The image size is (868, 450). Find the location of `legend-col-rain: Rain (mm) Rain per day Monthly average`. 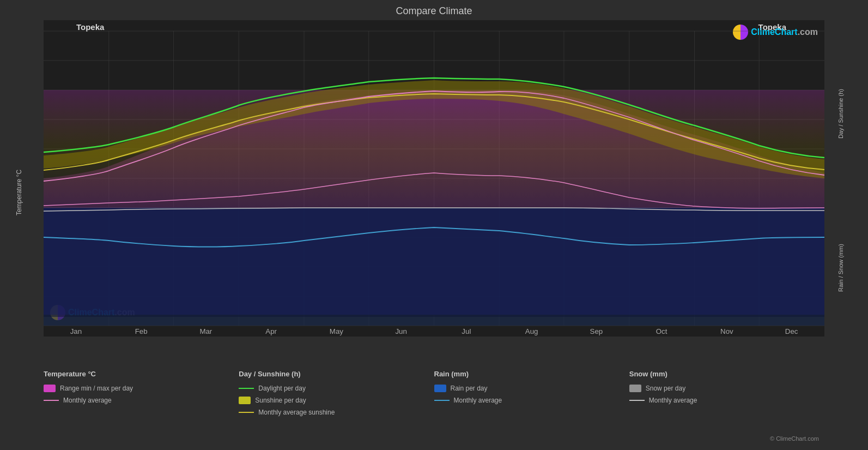

legend-col-rain: Rain (mm) Rain per day Monthly average is located at coordinates (532, 400).